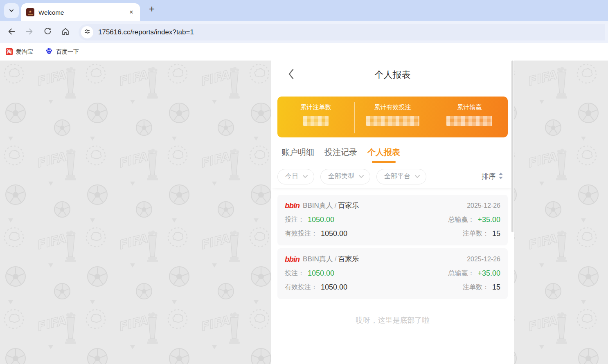 The width and height of the screenshot is (608, 364). Describe the element at coordinates (345, 177) in the screenshot. I see `type-filter-dropdown: 全部类型` at that location.